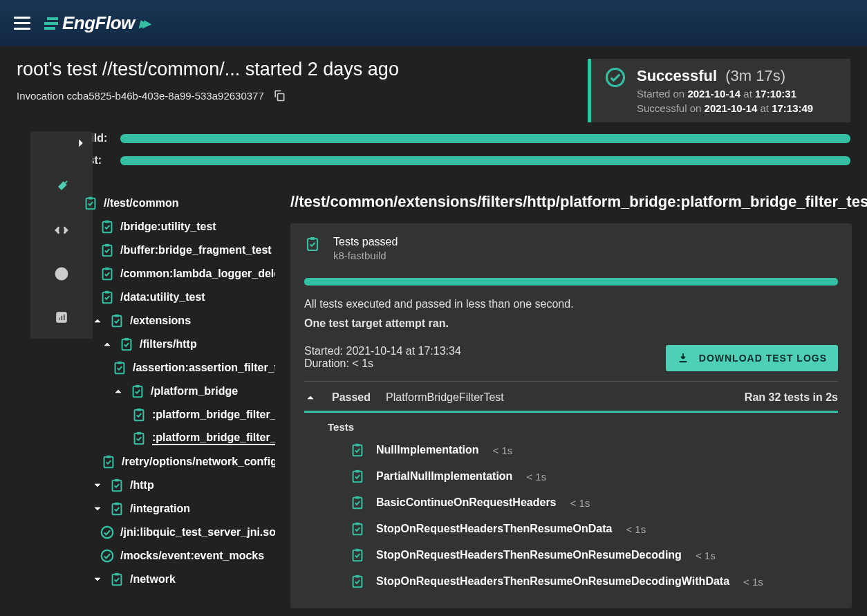 This screenshot has height=616, width=867. I want to click on config-label: k8-fastbuild, so click(365, 256).